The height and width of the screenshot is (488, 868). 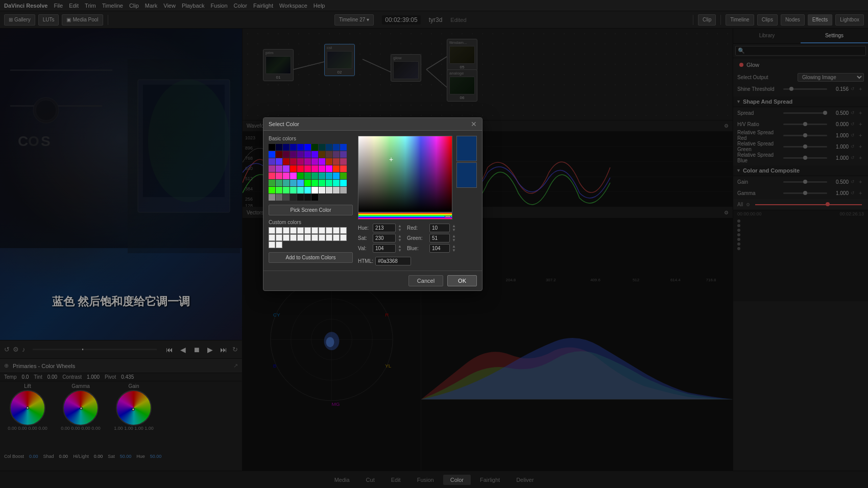 What do you see at coordinates (440, 238) in the screenshot?
I see `green-input` at bounding box center [440, 238].